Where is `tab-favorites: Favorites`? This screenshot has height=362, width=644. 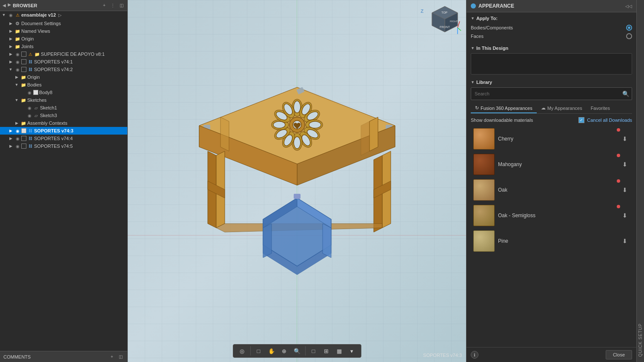
tab-favorites: Favorites is located at coordinates (600, 109).